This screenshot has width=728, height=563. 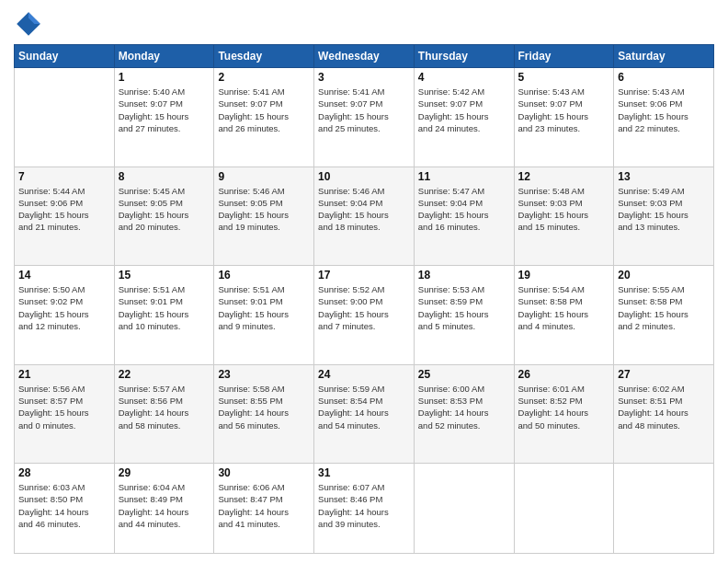 I want to click on day-number: 7, so click(x=64, y=177).